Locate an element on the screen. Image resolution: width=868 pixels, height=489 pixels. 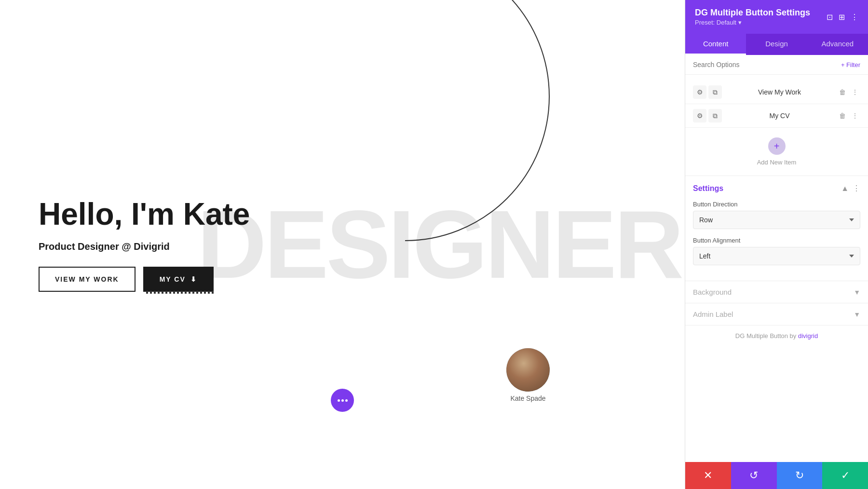
filter-button: + Filter is located at coordinates (851, 65).